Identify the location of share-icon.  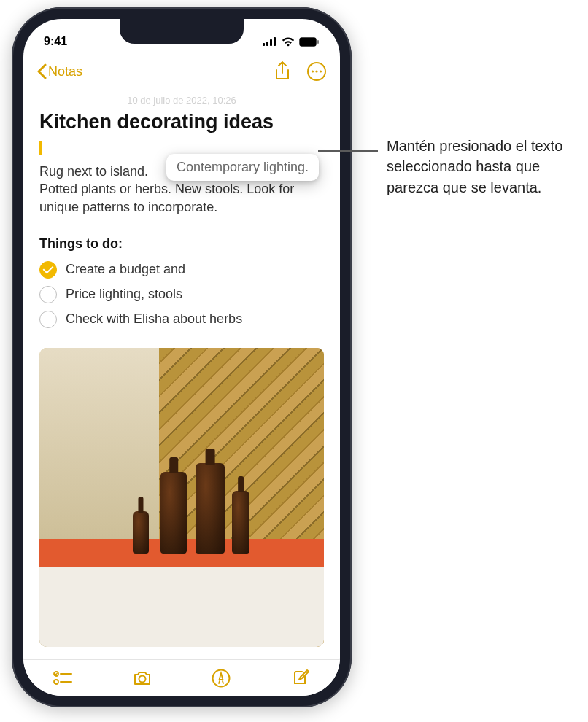
(282, 71).